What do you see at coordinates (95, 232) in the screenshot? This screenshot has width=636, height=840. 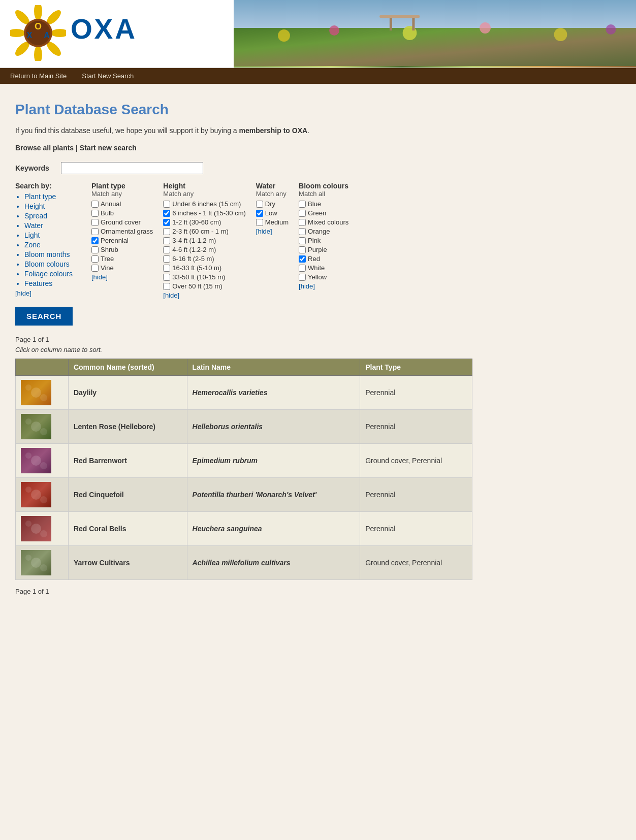 I see `ornamental-checkbox` at bounding box center [95, 232].